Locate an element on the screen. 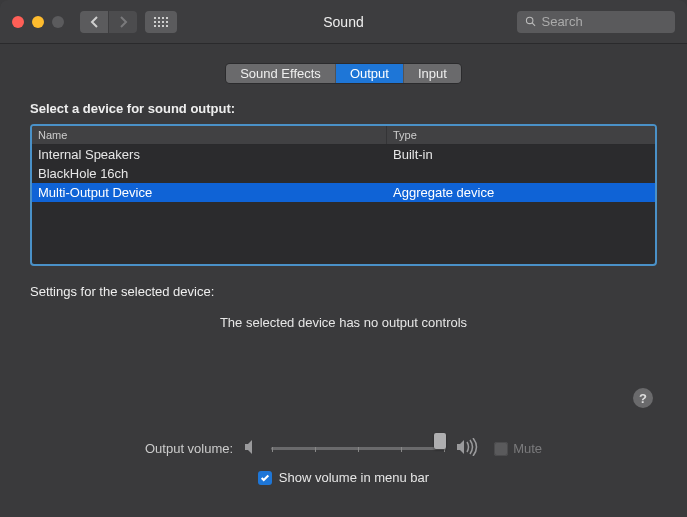 The height and width of the screenshot is (517, 687). show-volume-row: Show volume in menu bar is located at coordinates (344, 478).